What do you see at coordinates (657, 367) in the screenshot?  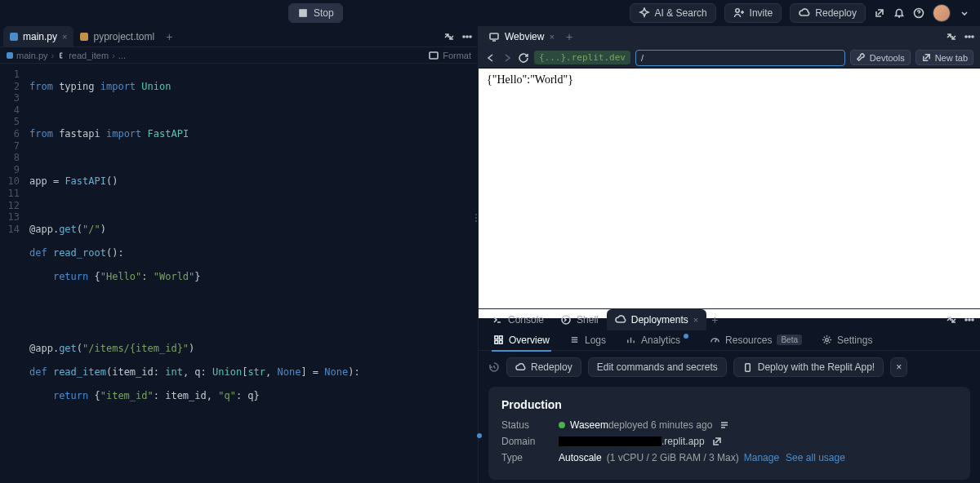 I see `edit-commands-button: Edit commands and secrets` at bounding box center [657, 367].